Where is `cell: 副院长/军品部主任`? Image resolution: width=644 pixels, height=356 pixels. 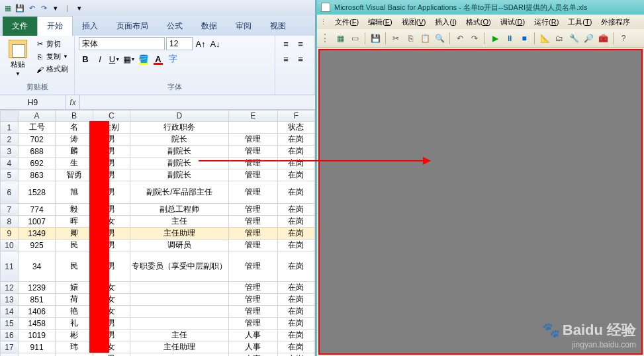 cell: 副院长/军品部主任 is located at coordinates (179, 193).